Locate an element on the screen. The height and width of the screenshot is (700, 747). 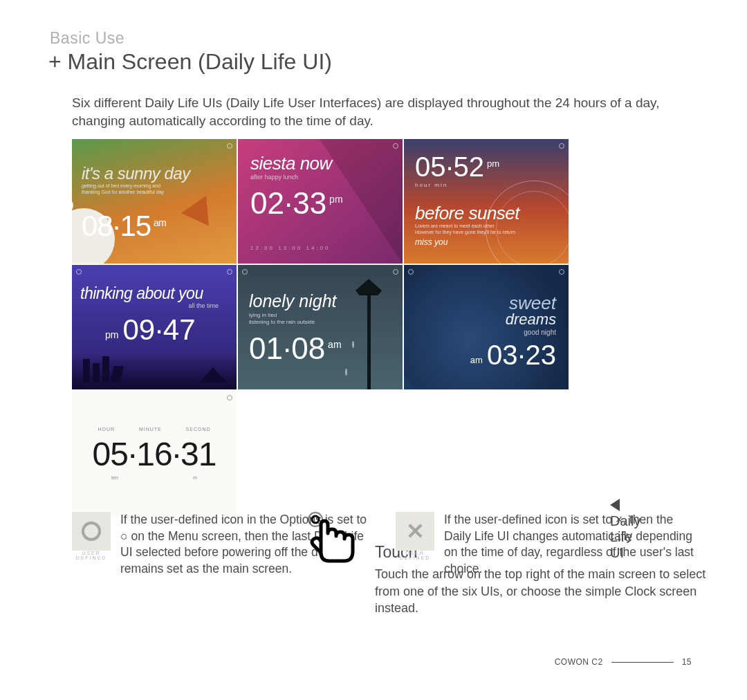
tile-time: 05·16·31 is located at coordinates (154, 454).